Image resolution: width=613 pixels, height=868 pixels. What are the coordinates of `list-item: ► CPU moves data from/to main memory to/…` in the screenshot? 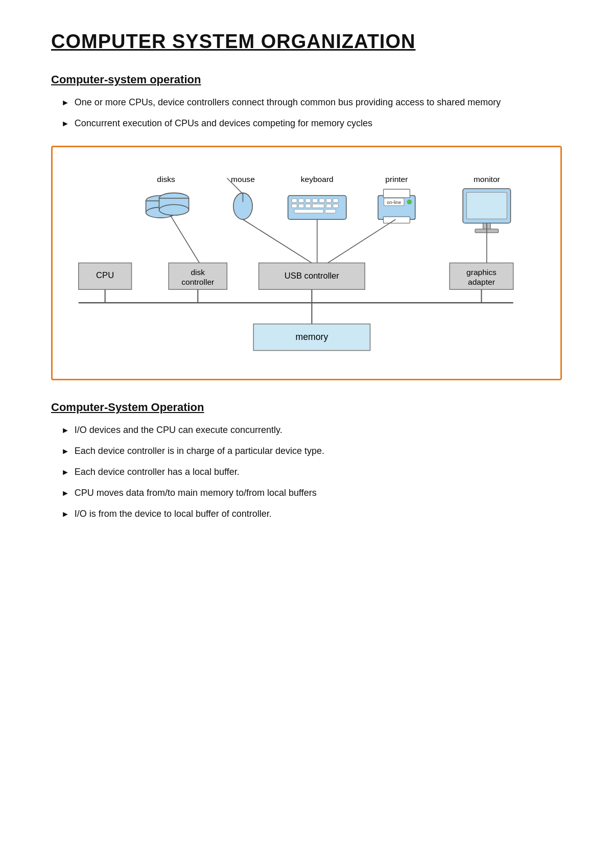 It's located at (312, 493).